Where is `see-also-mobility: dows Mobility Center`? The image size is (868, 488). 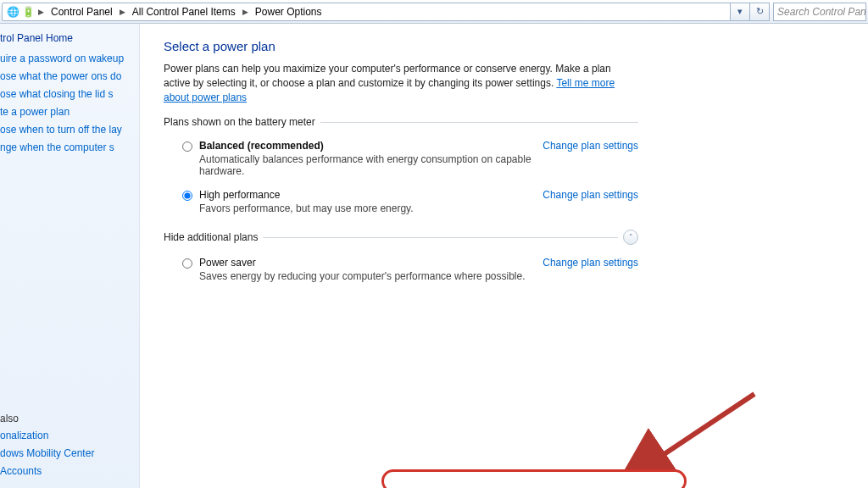 see-also-mobility: dows Mobility Center is located at coordinates (67, 454).